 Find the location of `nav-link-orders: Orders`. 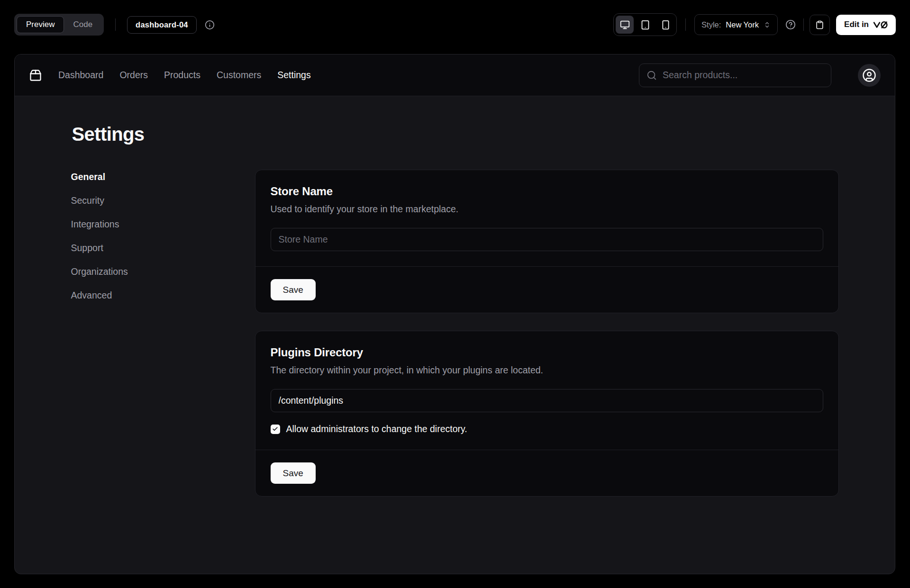

nav-link-orders: Orders is located at coordinates (134, 75).